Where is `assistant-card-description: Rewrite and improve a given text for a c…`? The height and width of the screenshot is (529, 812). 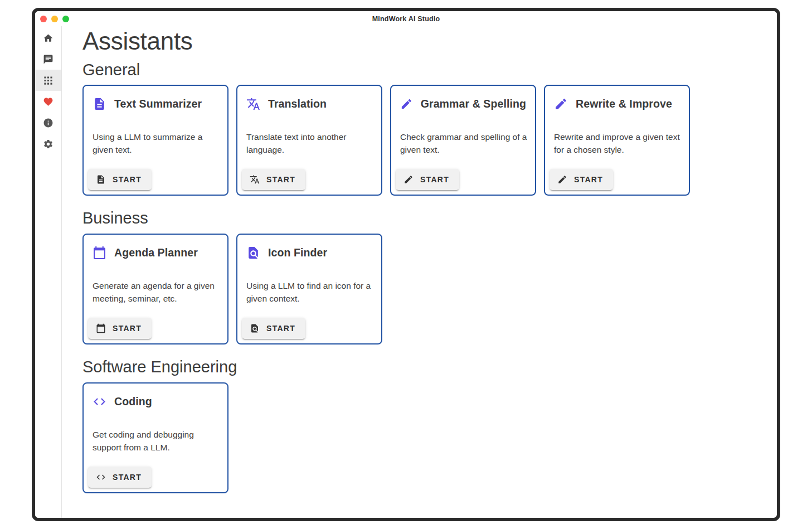
assistant-card-description: Rewrite and improve a given text for a c… is located at coordinates (618, 144).